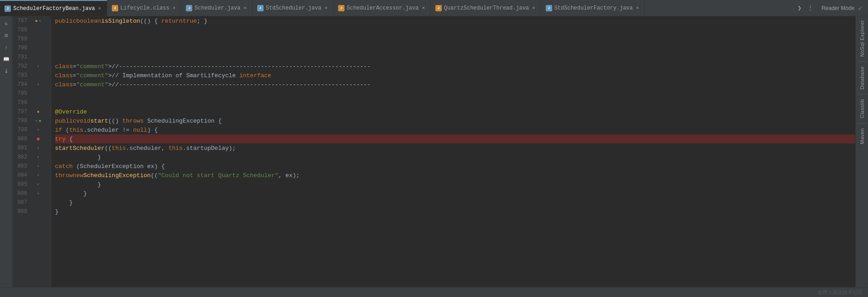 The height and width of the screenshot is (297, 868). What do you see at coordinates (22, 148) in the screenshot?
I see `line-number: 801` at bounding box center [22, 148].